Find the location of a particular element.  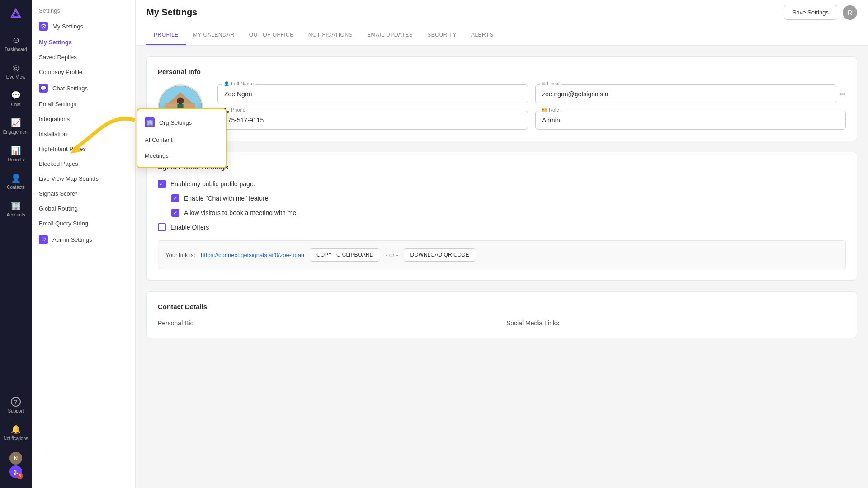

profile-link-row: Your link is: https://connect.getsignals… is located at coordinates (502, 255).